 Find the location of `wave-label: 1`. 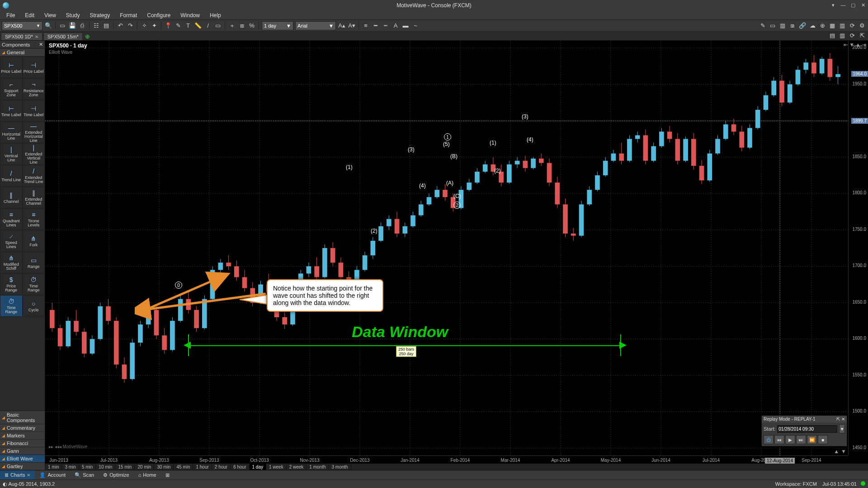

wave-label: 1 is located at coordinates (448, 137).